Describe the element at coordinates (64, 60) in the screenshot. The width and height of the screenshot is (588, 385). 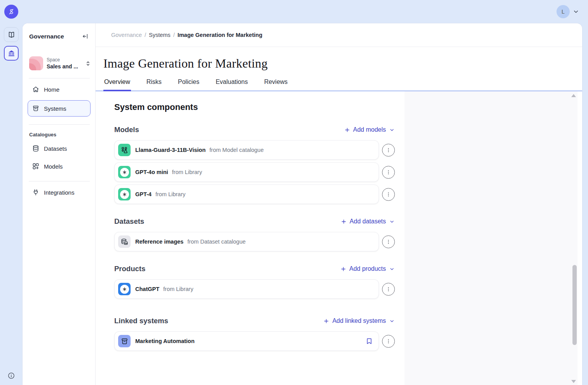
I see `space-label: Space` at that location.